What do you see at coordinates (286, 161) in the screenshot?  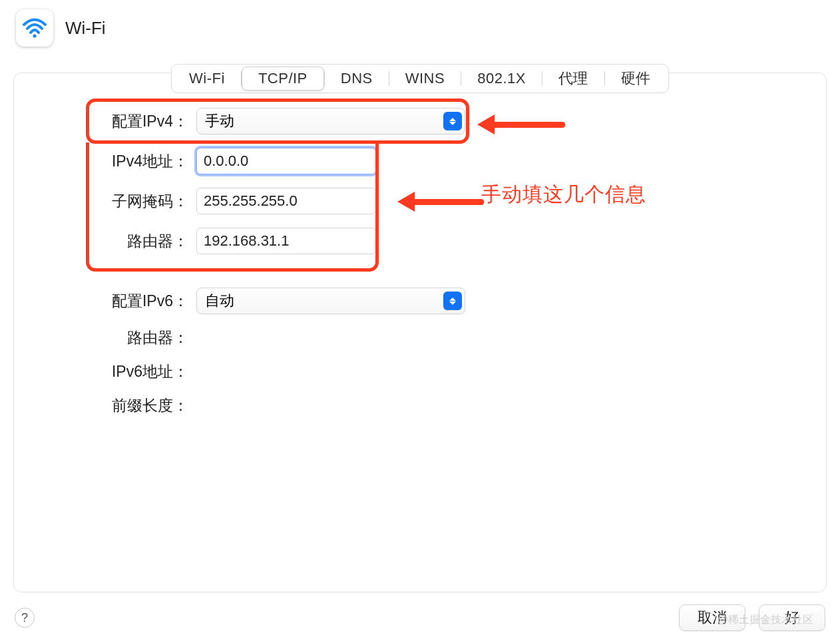 I see `ipv4-address-input` at bounding box center [286, 161].